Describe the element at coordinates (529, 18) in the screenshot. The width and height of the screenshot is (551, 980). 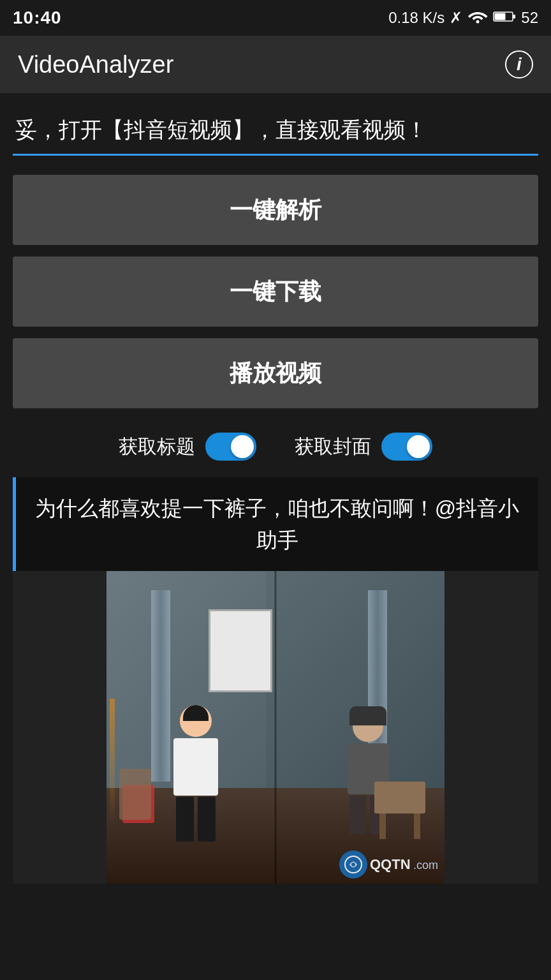
I see `battery-percent: 52` at that location.